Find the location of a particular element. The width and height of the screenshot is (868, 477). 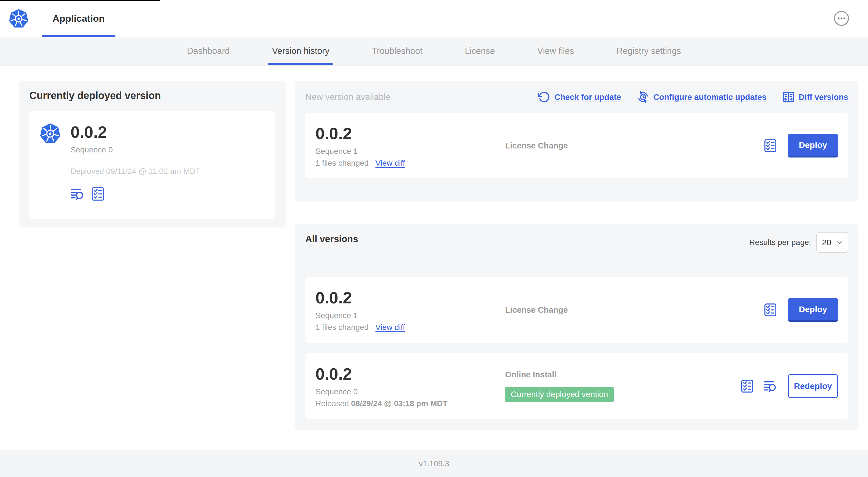

current-version-number: 0.0.2 is located at coordinates (135, 132).